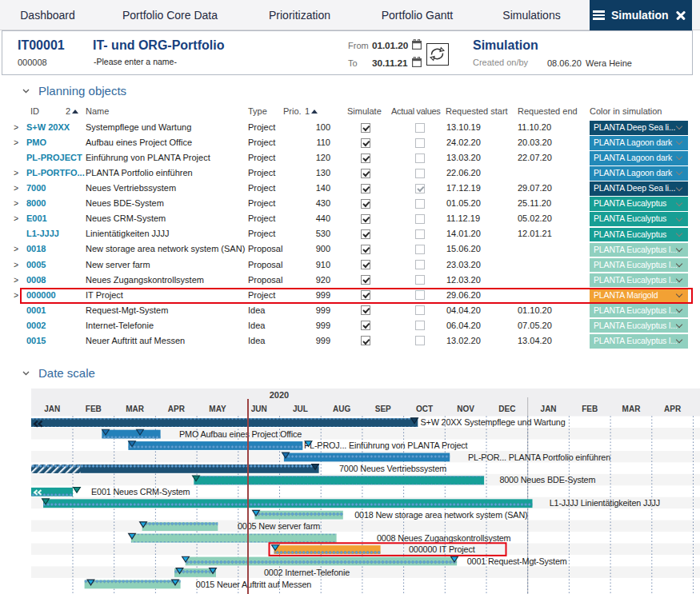  What do you see at coordinates (278, 526) in the screenshot?
I see `svg-text: 0005 New server farm` at bounding box center [278, 526].